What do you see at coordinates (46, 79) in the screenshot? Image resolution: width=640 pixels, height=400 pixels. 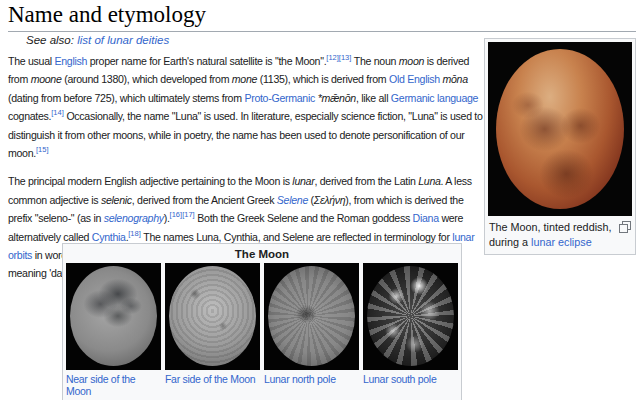 I see `text-span: moone` at bounding box center [46, 79].